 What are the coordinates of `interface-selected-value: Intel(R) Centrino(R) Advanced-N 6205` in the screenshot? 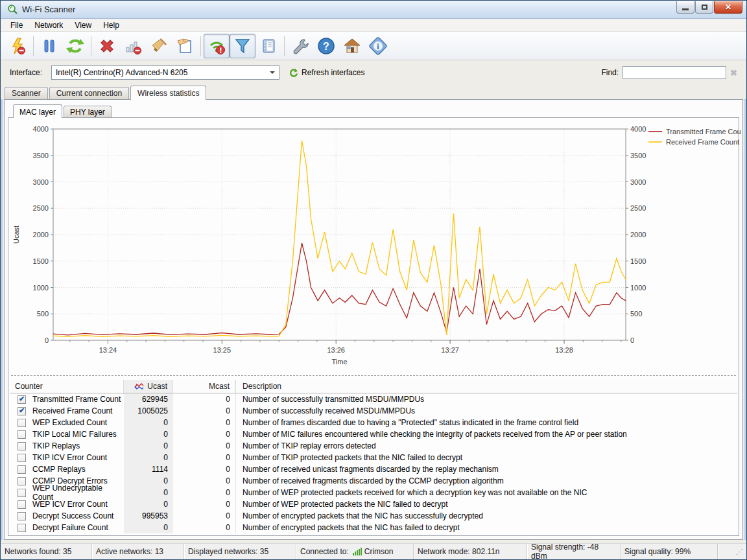 It's located at (122, 73).